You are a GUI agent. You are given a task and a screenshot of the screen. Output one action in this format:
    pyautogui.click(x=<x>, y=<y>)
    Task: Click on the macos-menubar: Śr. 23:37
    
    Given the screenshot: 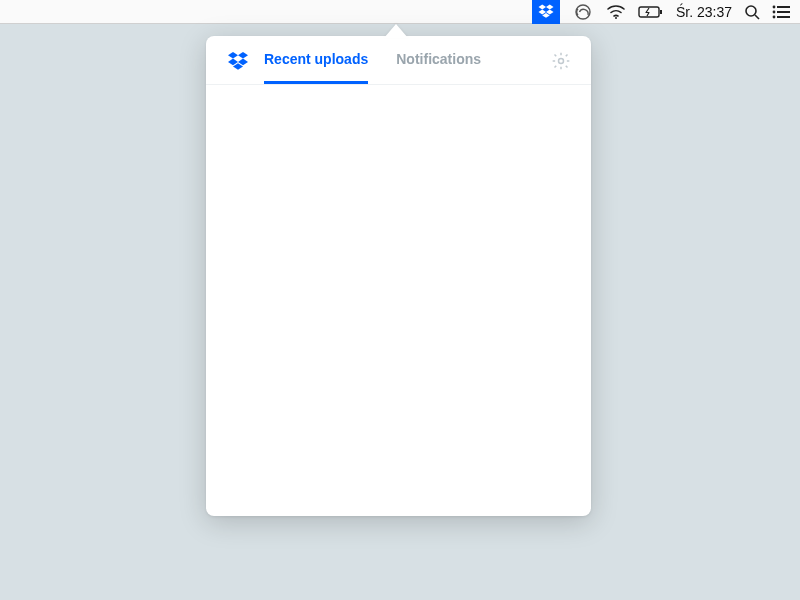 What is the action you would take?
    pyautogui.click(x=400, y=12)
    